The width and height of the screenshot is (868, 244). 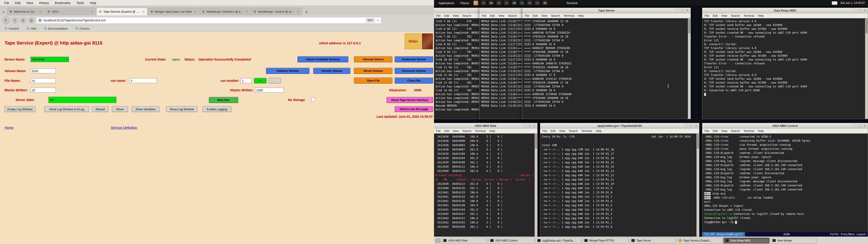 What do you see at coordinates (120, 109) in the screenshot?
I see `reset-button: Reset` at bounding box center [120, 109].